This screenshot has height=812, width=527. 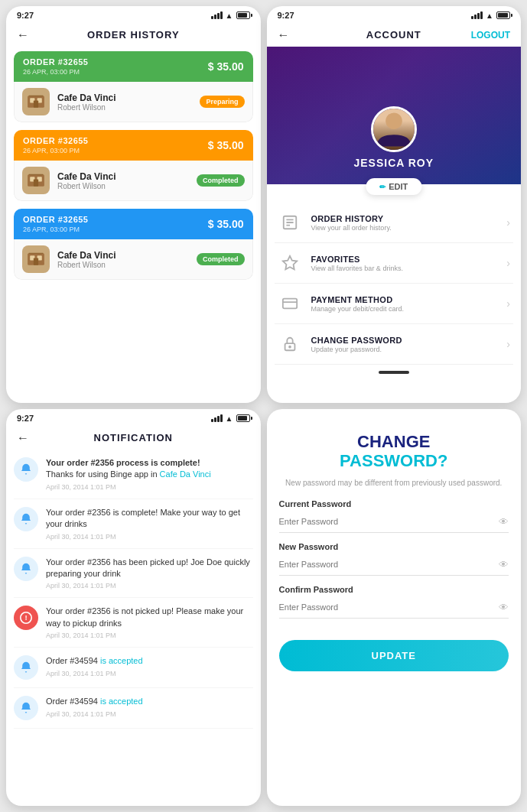 What do you see at coordinates (231, 419) in the screenshot?
I see `status-icons-3: ▲` at bounding box center [231, 419].